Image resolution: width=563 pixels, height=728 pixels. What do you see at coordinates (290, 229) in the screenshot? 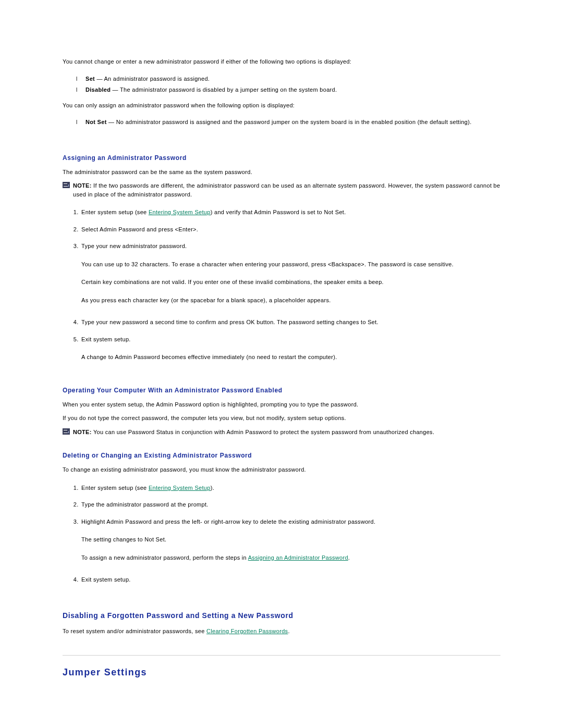
I see `step-item: Select Admin Password and press <Enter>.` at bounding box center [290, 229].